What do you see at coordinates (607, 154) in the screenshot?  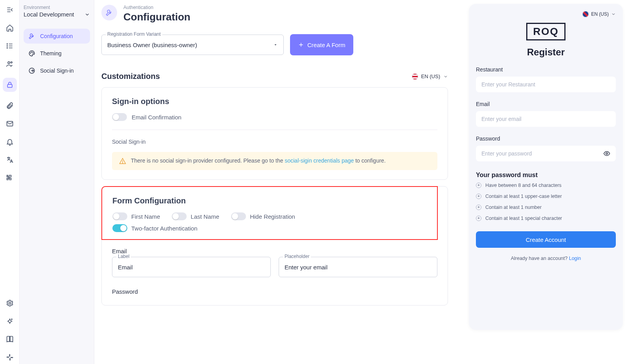 I see `eye-icon` at bounding box center [607, 154].